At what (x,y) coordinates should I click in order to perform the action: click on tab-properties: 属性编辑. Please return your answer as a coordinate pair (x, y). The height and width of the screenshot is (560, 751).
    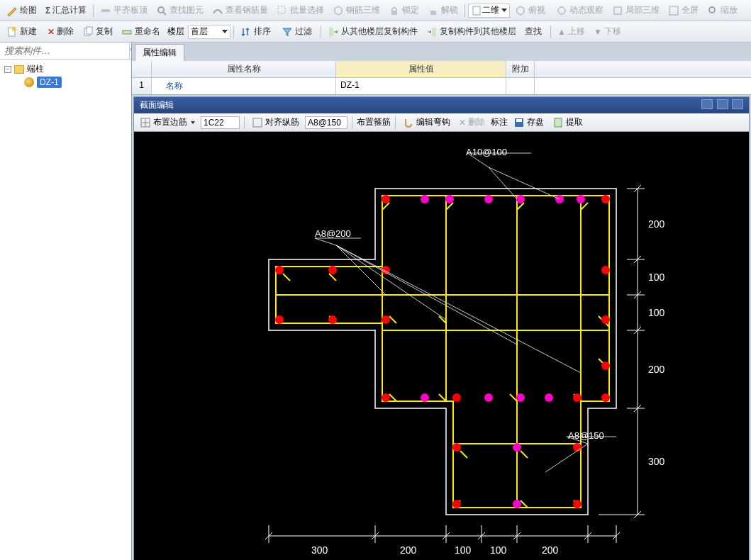
    Looking at the image, I should click on (160, 52).